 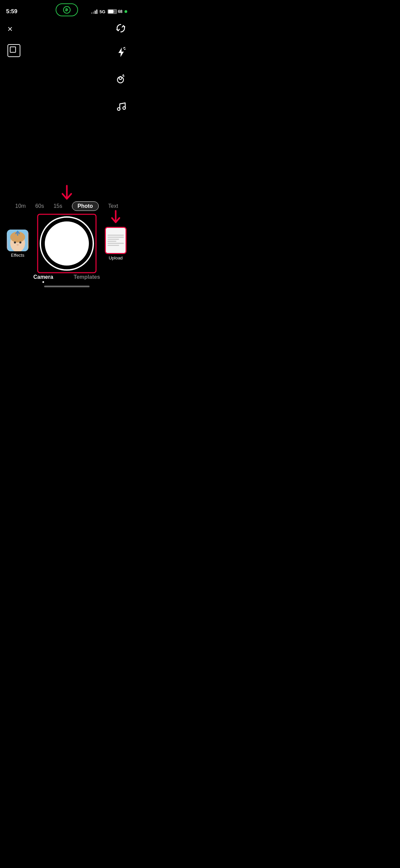 What do you see at coordinates (66, 243) in the screenshot?
I see `capture-row: Effects` at bounding box center [66, 243].